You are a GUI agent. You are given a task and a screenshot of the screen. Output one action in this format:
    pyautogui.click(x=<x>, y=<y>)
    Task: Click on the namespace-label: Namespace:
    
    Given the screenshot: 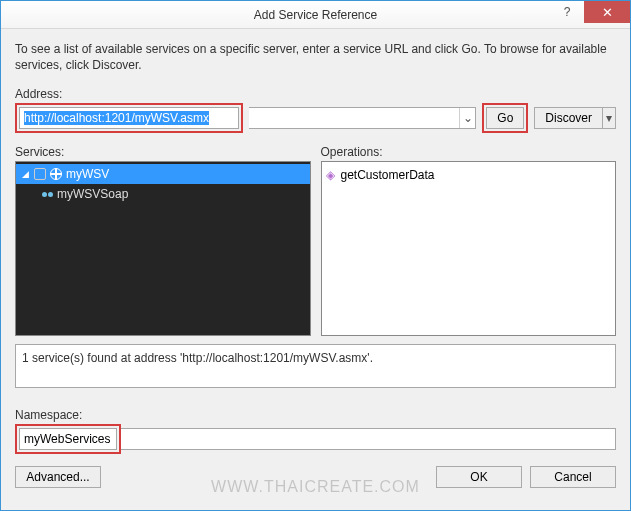 What is the action you would take?
    pyautogui.click(x=316, y=415)
    